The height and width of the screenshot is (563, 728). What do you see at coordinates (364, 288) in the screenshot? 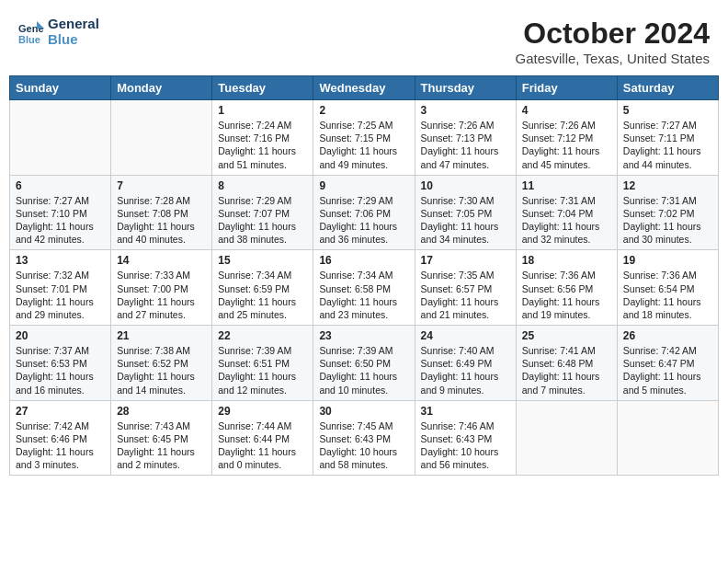
I see `calendar-week-row: 13Sunrise: 7:32 AM Sunset: 7:01 PM Dayli…` at bounding box center [364, 288].